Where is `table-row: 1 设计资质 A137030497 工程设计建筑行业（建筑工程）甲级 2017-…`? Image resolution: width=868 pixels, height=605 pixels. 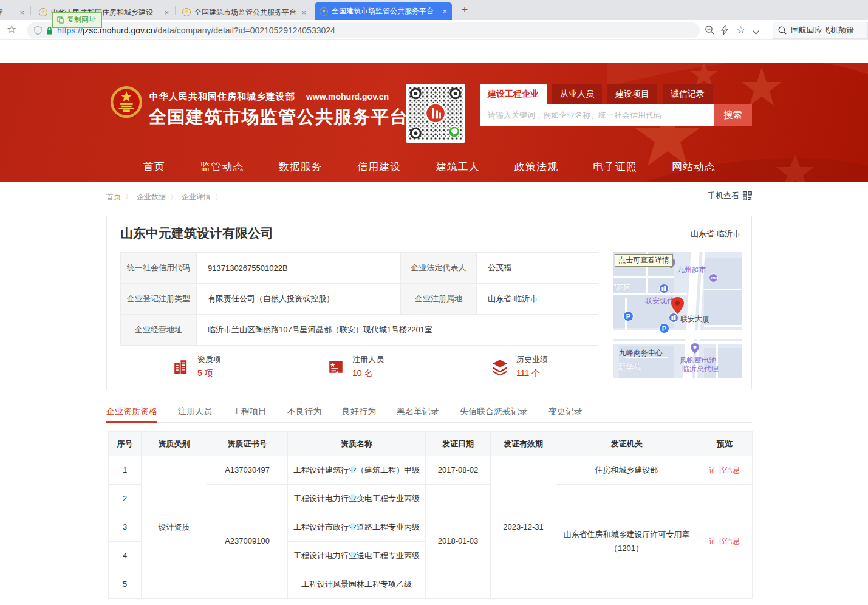 table-row: 1 设计资质 A137030497 工程设计建筑行业（建筑工程）甲级 2017-… is located at coordinates (431, 470).